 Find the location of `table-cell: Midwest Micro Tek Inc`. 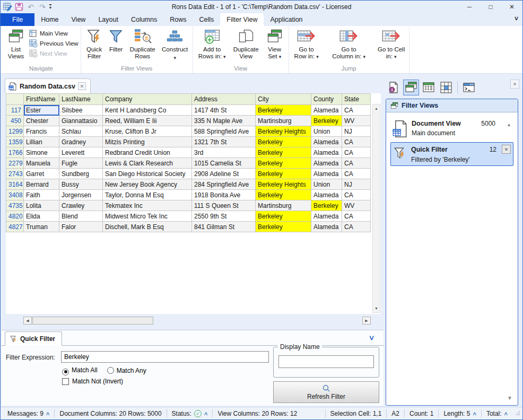

table-cell: Midwest Micro Tek Inc is located at coordinates (147, 216).